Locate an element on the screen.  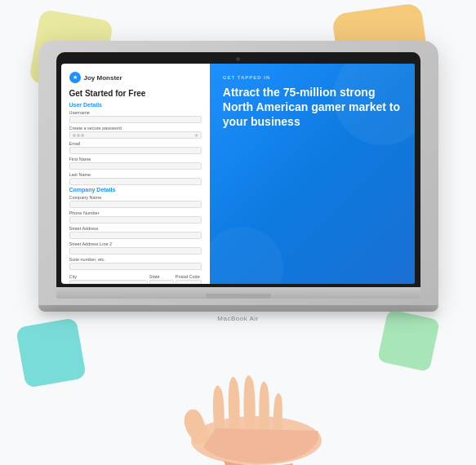
city-field: City is located at coordinates (109, 277).